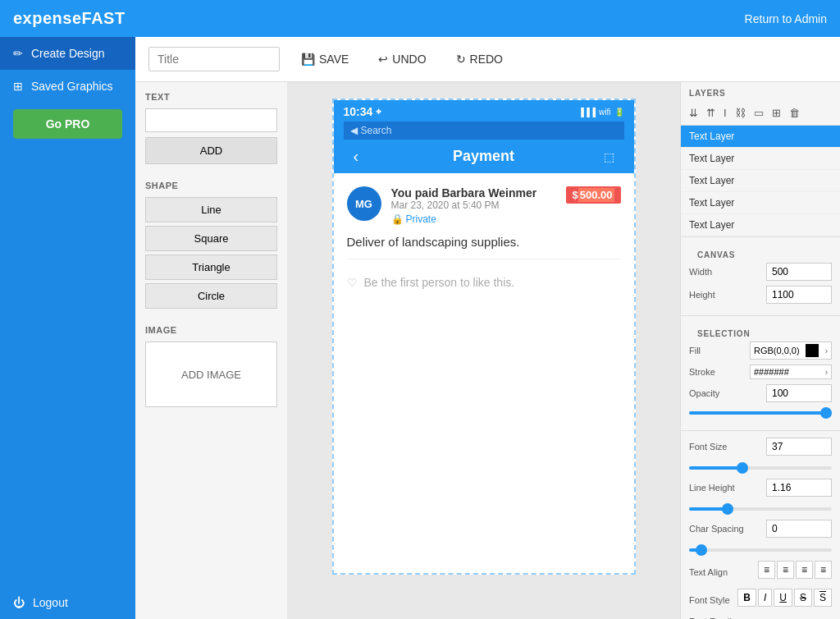 This screenshot has height=619, width=840. What do you see at coordinates (212, 268) in the screenshot?
I see `shape-triangle-button: Triangle` at bounding box center [212, 268].